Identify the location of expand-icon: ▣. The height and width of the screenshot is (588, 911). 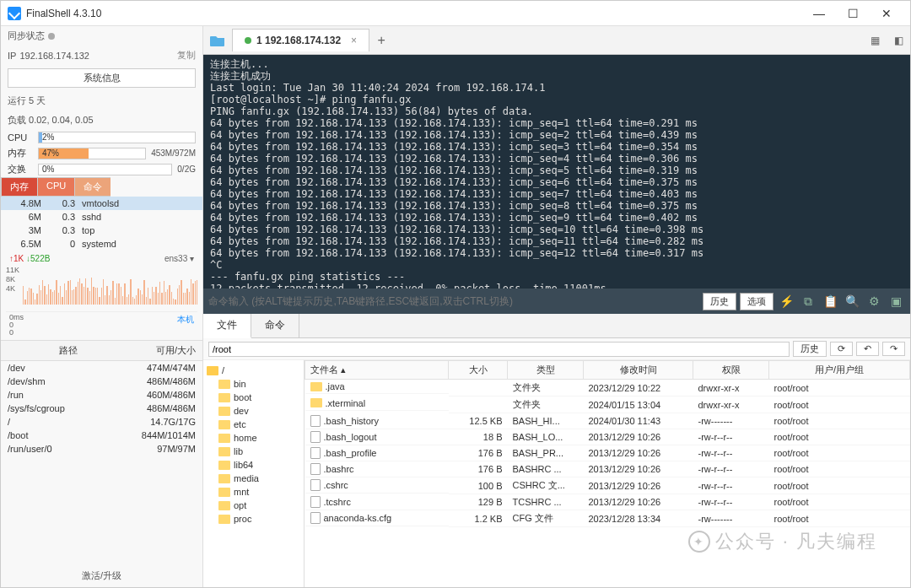
(896, 301).